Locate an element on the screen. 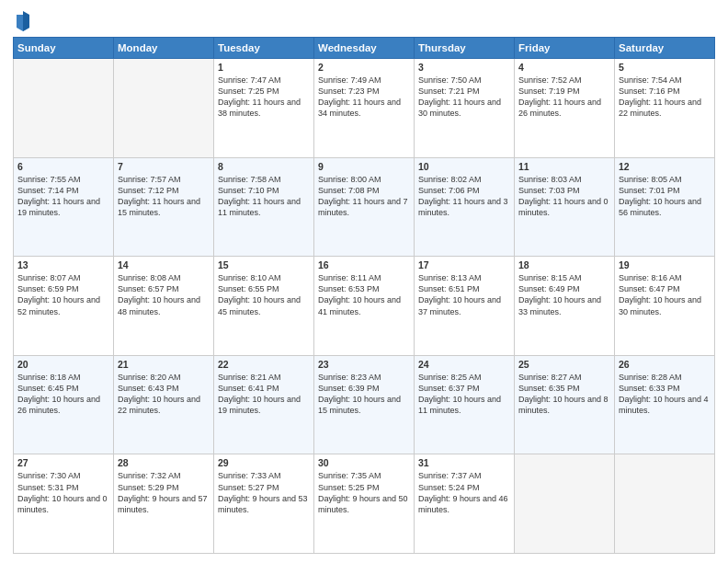 The width and height of the screenshot is (728, 563). day-number: 20 is located at coordinates (63, 364).